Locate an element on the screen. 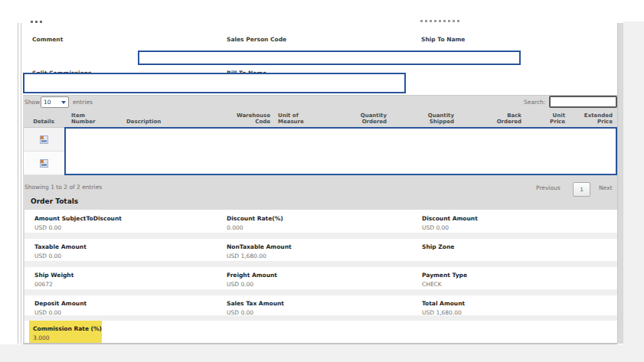 The image size is (644, 362). line-items-grid is located at coordinates (341, 152).